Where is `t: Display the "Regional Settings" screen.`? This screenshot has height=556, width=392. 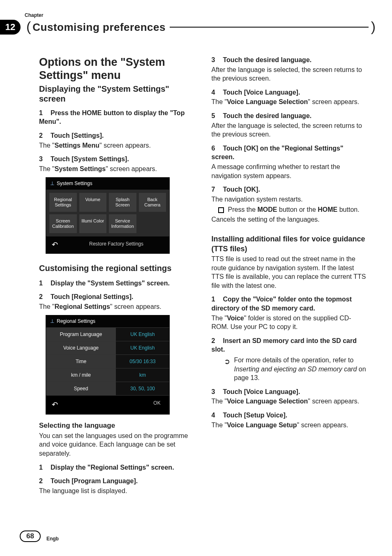
t: Display the "Regional Settings" screen. is located at coordinates (113, 467).